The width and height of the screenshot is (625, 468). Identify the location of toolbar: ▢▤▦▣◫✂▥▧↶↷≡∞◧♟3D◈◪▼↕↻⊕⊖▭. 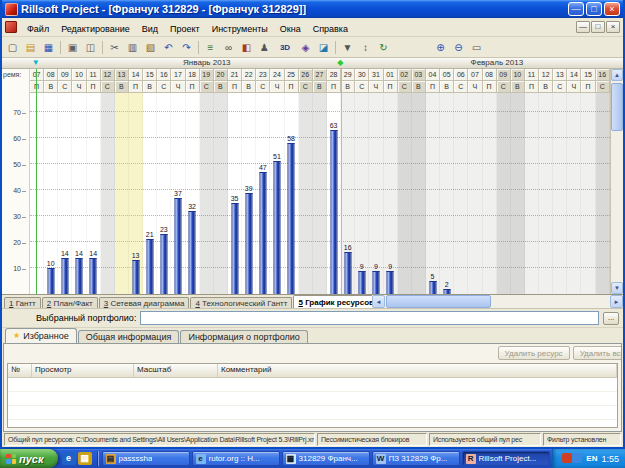
(312, 48).